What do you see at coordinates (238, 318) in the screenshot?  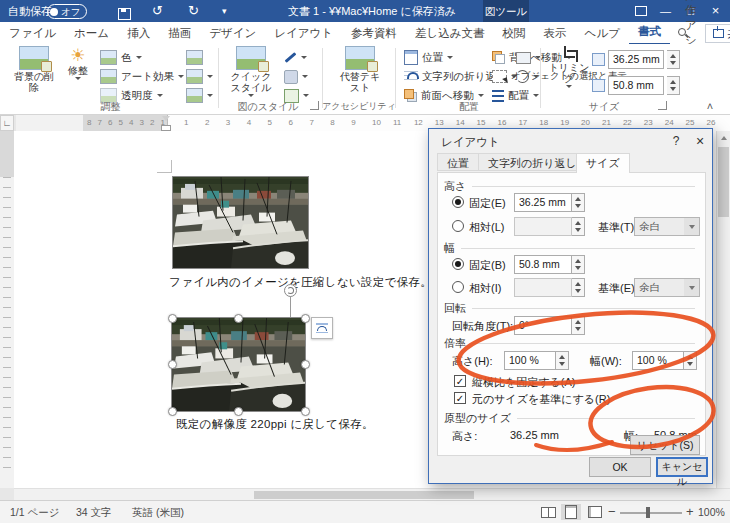 I see `selection-handle-n` at bounding box center [238, 318].